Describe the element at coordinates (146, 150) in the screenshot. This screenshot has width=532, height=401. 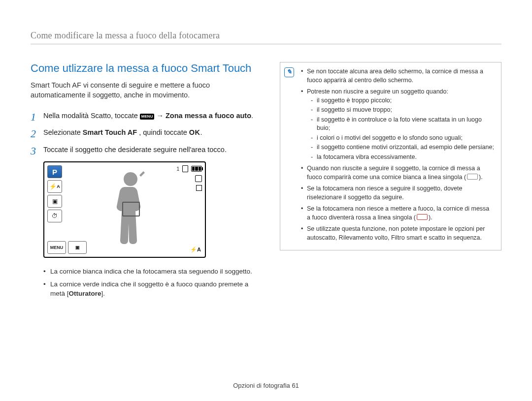
I see `step-3: Toccate il soggetto che desiderate segui…` at that location.